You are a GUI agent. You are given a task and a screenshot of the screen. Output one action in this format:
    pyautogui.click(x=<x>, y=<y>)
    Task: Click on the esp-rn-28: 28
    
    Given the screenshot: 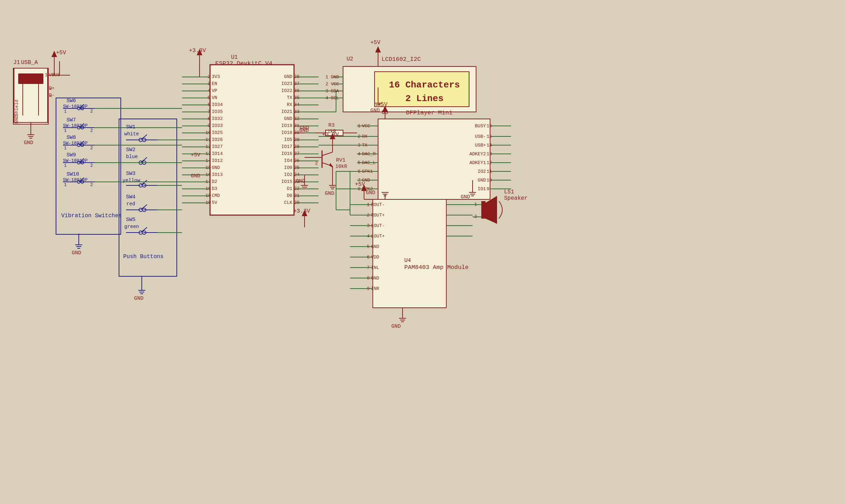 What is the action you would take?
    pyautogui.click(x=297, y=77)
    